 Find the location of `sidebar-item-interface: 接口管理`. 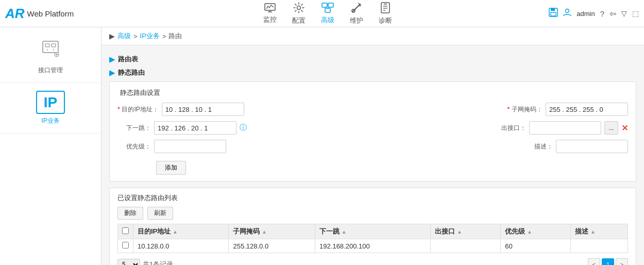

sidebar-item-interface: 接口管理 is located at coordinates (50, 58).